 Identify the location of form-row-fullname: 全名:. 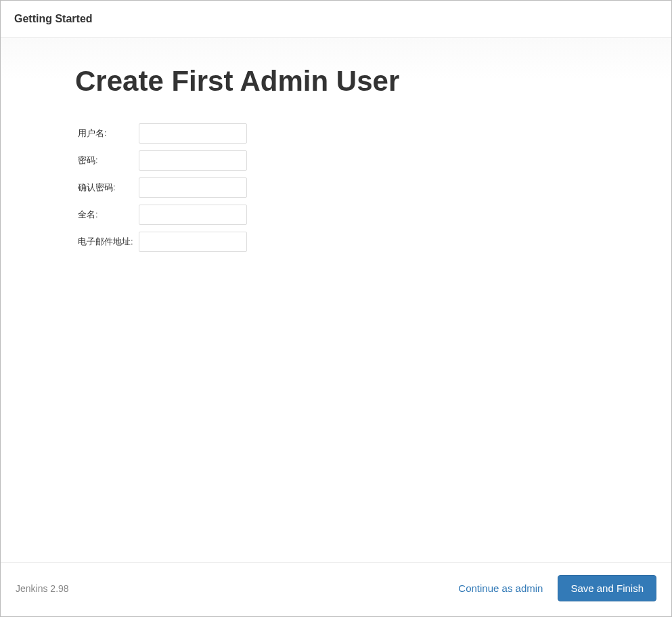
(162, 215).